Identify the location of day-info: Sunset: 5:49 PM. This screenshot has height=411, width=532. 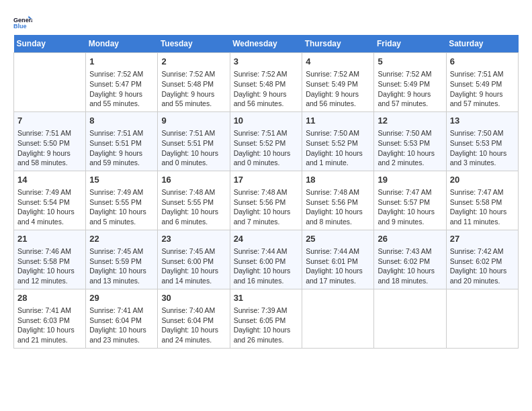
(410, 85).